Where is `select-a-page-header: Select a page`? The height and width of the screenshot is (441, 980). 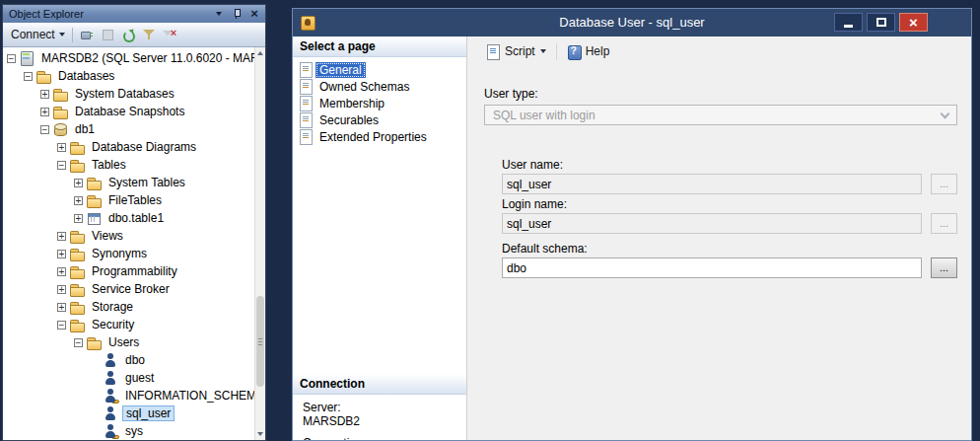
select-a-page-header: Select a page is located at coordinates (380, 47).